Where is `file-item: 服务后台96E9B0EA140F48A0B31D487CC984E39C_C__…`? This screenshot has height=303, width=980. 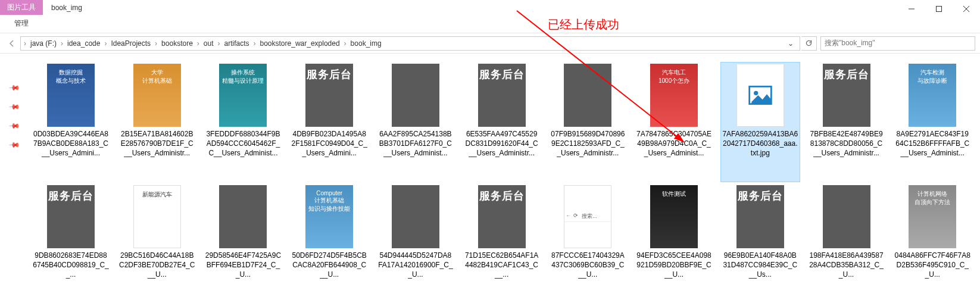
file-item: 服务后台96E9B0EA140F48A0B31D487CC984E39C_C__… is located at coordinates (760, 243).